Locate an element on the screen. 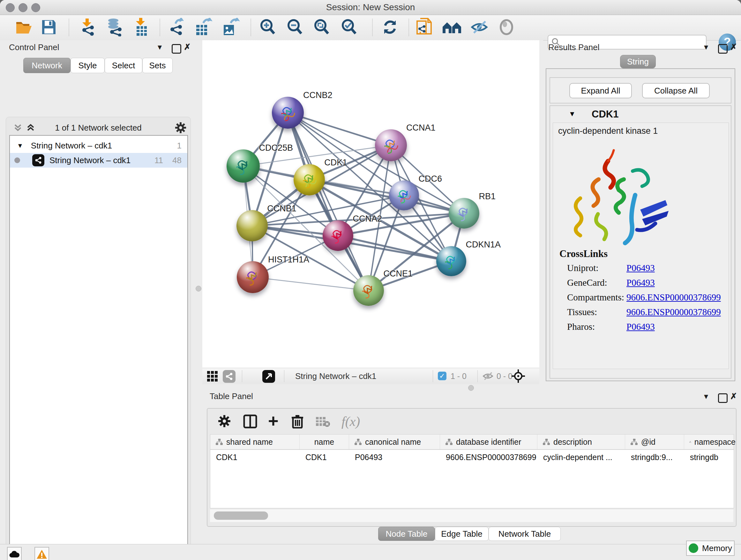  table-panel-close-icon: ✗ is located at coordinates (734, 396).